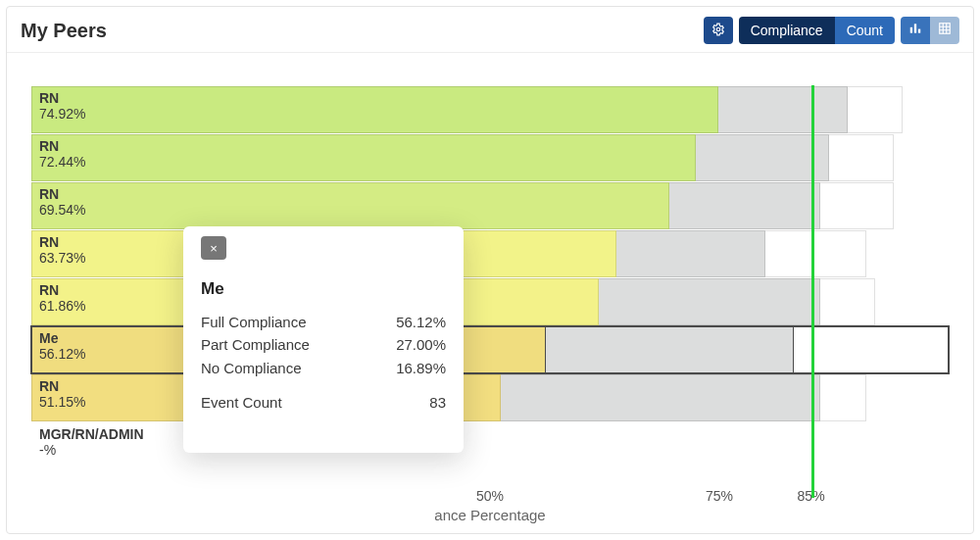  What do you see at coordinates (323, 339) in the screenshot?
I see `tooltip-card: × Me Full Compliance56.12%Part Complianc…` at bounding box center [323, 339].